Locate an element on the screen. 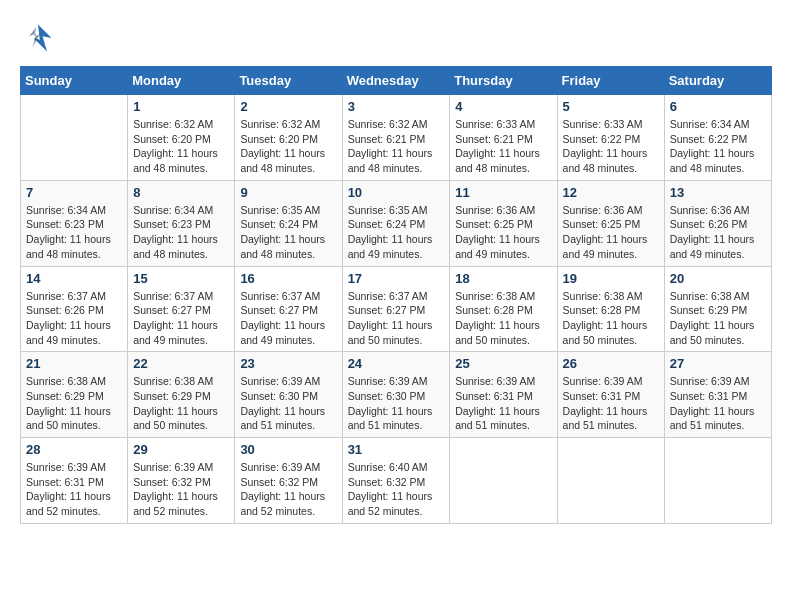 The width and height of the screenshot is (792, 612). day-info: Sunrise: 6:32 AMSunset: 6:21 PMDaylight:… is located at coordinates (396, 146).